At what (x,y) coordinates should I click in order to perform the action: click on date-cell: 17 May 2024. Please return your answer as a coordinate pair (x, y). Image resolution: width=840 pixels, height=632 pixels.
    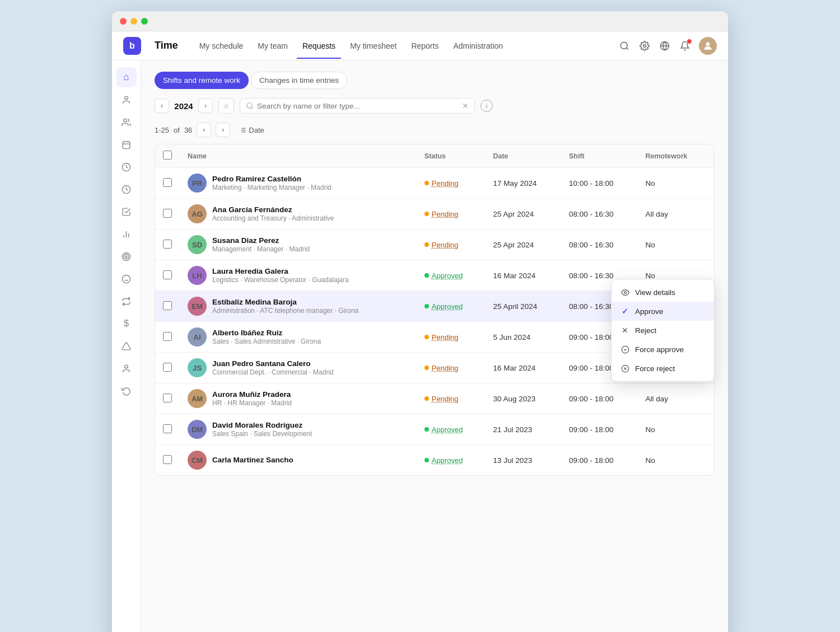
    Looking at the image, I should click on (523, 184).